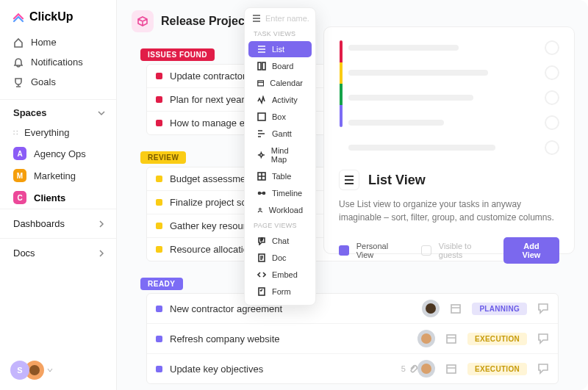 Image resolution: width=588 pixels, height=390 pixels. I want to click on add-view-button: Add View, so click(531, 250).